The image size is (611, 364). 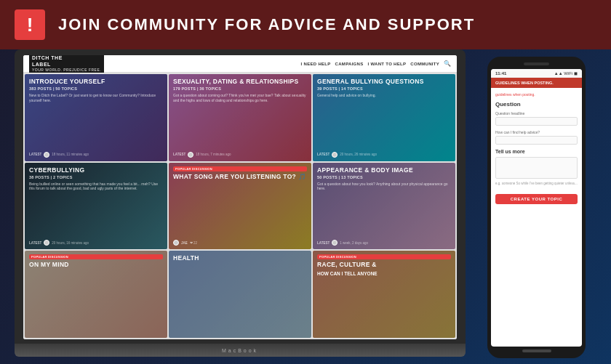 What do you see at coordinates (537, 83) in the screenshot?
I see `phone-header-text: guidelines when posting.` at bounding box center [537, 83].